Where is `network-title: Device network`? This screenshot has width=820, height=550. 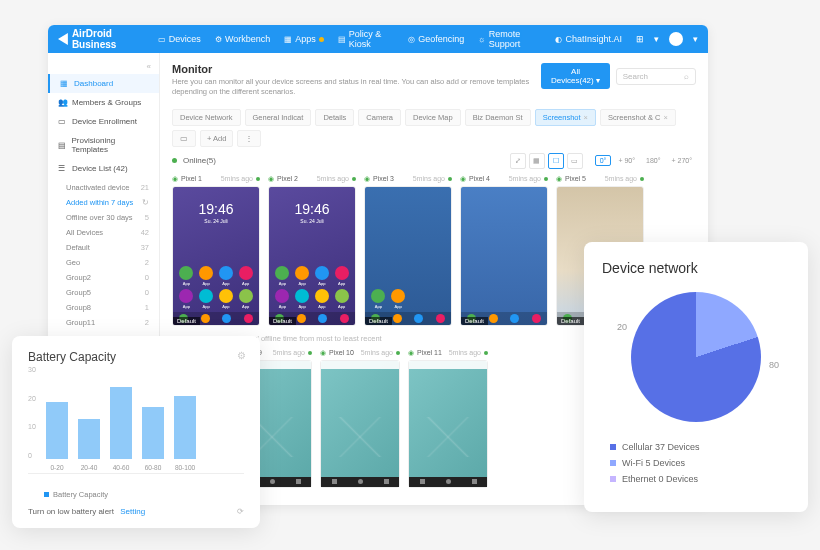 network-title: Device network is located at coordinates (696, 268).